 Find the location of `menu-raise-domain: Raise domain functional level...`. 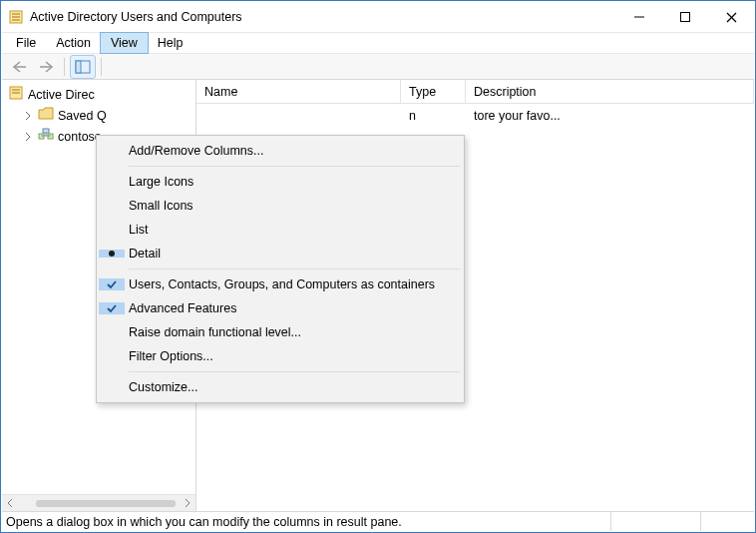

menu-raise-domain: Raise domain functional level... is located at coordinates (280, 332).